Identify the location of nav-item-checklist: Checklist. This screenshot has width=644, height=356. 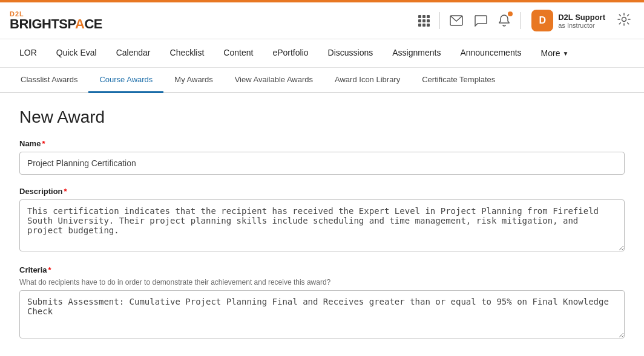
(188, 53).